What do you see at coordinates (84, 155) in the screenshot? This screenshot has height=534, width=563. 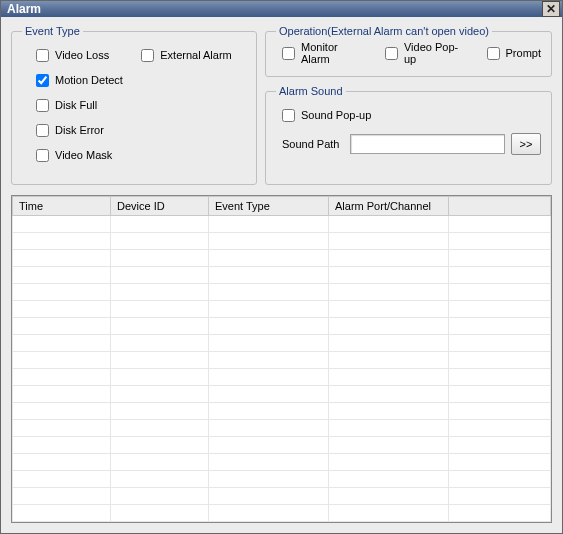 I see `video-mask-label: Video Mask` at bounding box center [84, 155].